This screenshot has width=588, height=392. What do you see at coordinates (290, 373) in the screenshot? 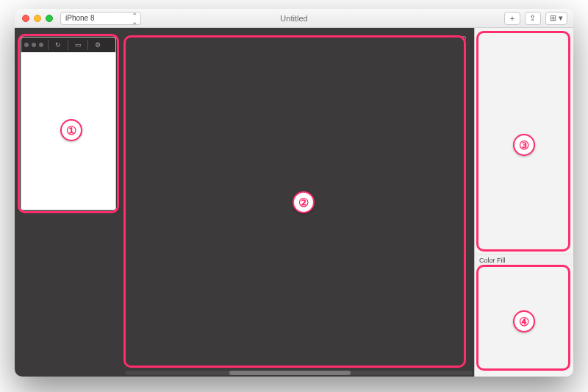
I see `scrollbar-thumb` at bounding box center [290, 373].